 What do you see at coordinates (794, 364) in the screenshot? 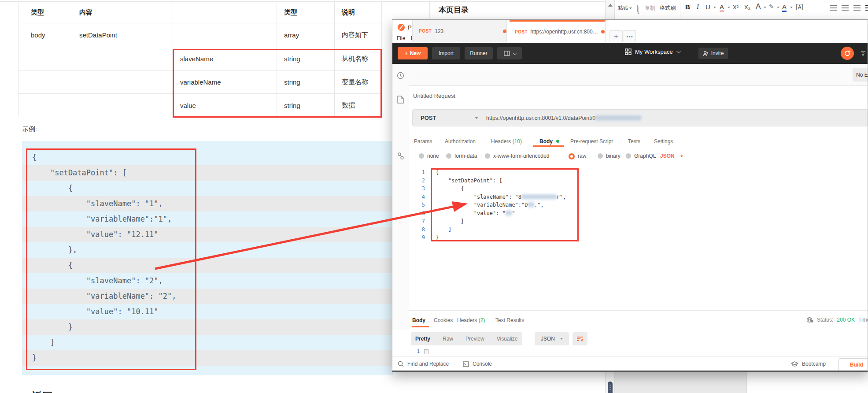
I see `graduation-cap-icon` at bounding box center [794, 364].